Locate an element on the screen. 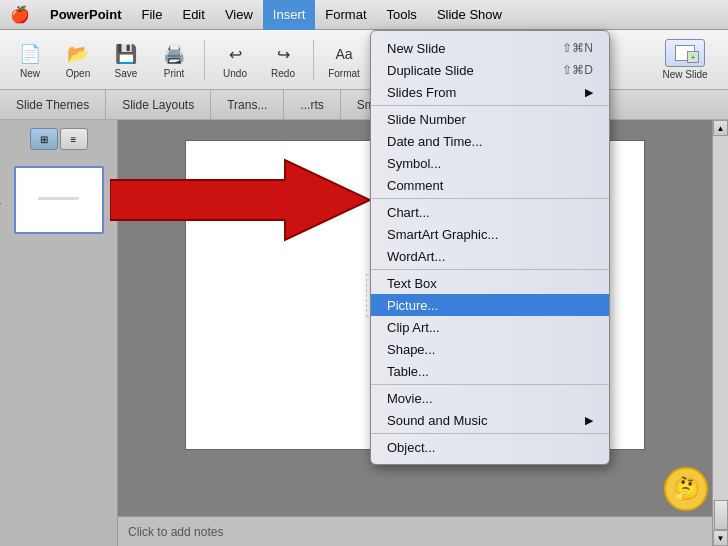  menu-chart: Chart... is located at coordinates (490, 212).